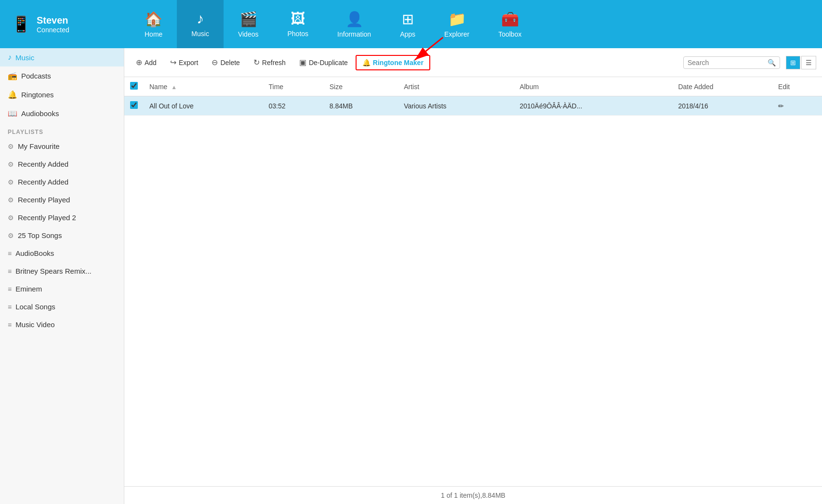 This screenshot has height=504, width=822. Describe the element at coordinates (801, 63) in the screenshot. I see `view-buttons: ⊞ ☰` at that location.